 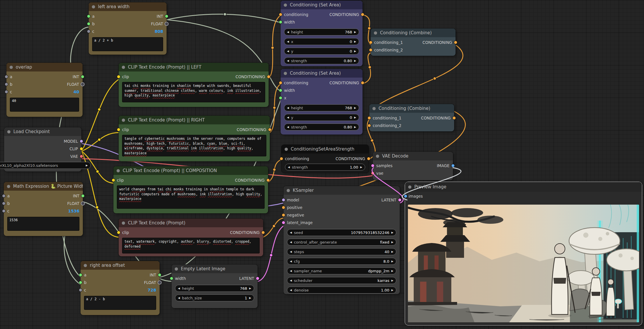 I want to click on expression-input: 40, so click(x=44, y=105).